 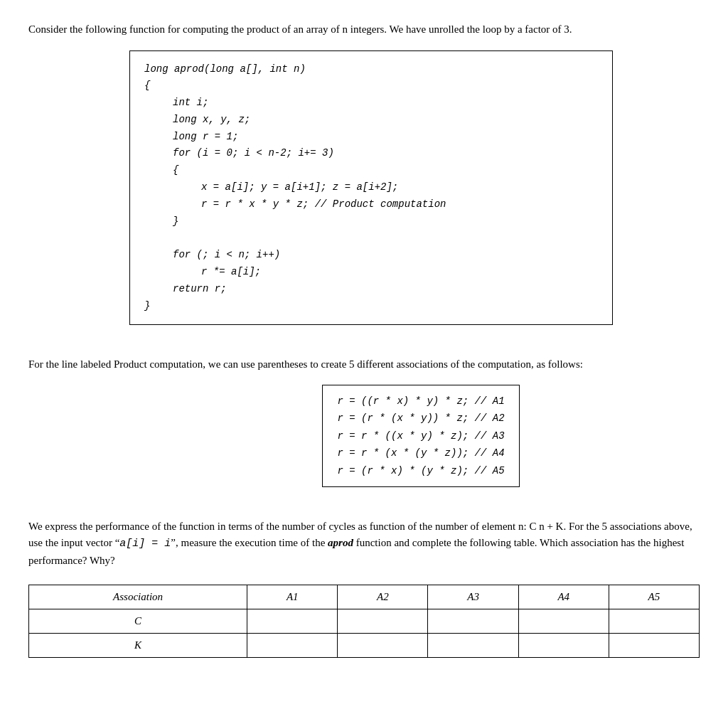 I want to click on perf-text: We express the performance of the functi…, so click(x=364, y=543).